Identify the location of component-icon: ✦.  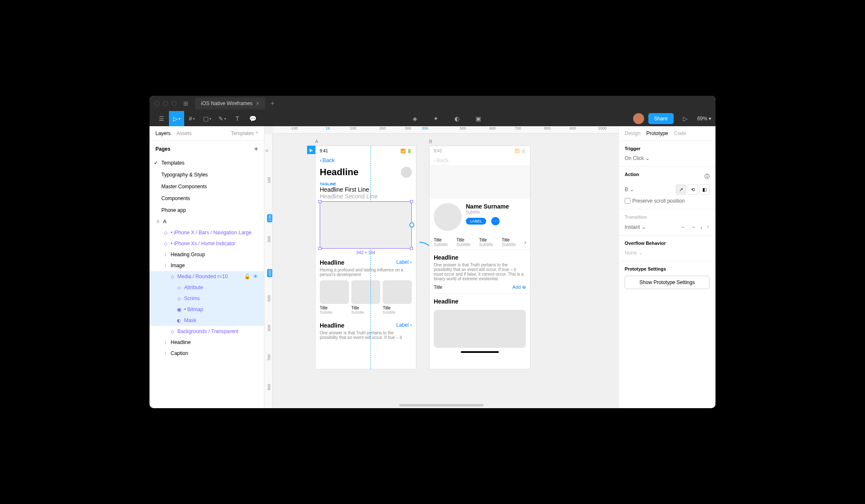
(436, 119).